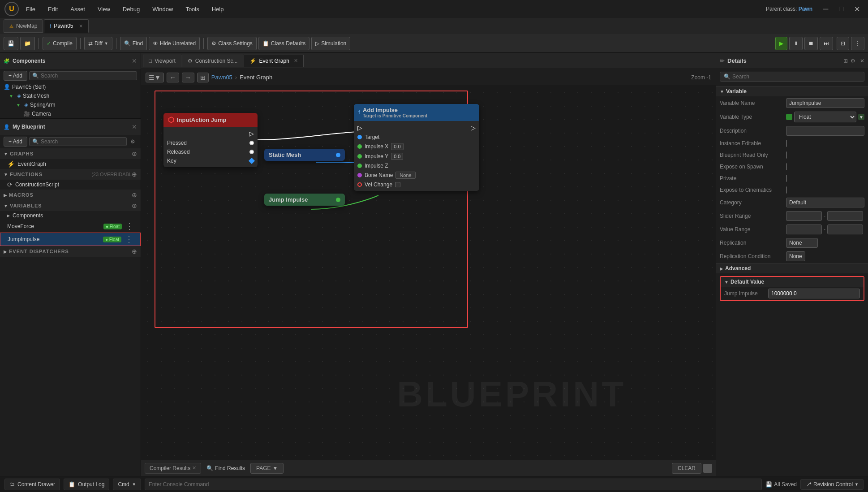 This screenshot has width=868, height=492. I want to click on find-button: 🔍 Find, so click(133, 43).